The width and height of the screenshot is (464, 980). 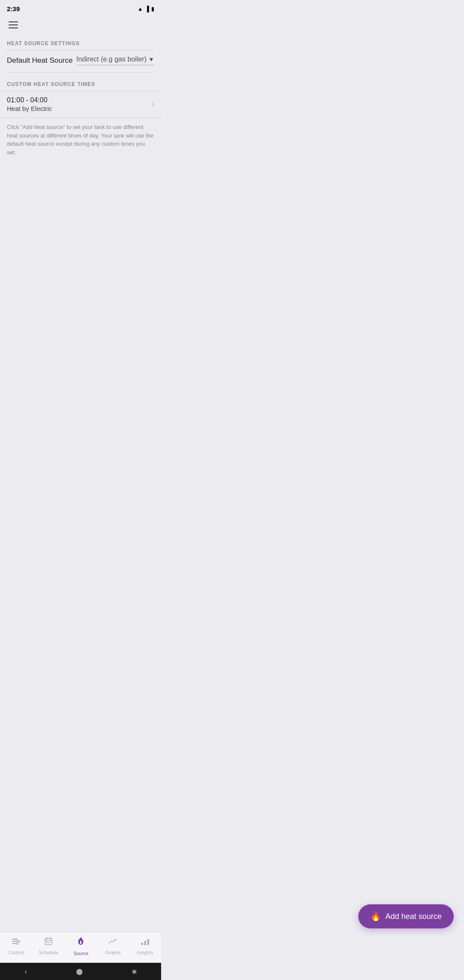 What do you see at coordinates (26, 971) in the screenshot?
I see `back-button: ‹` at bounding box center [26, 971].